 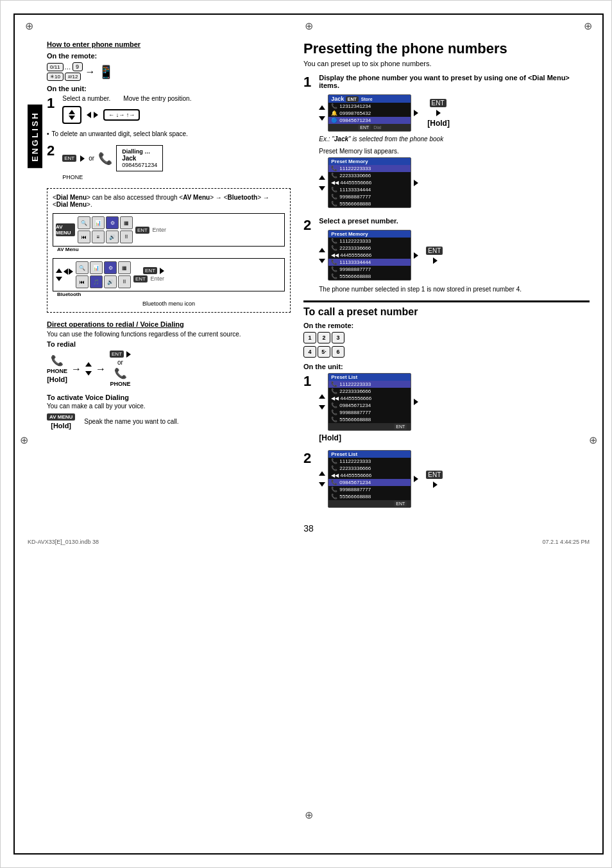 I want to click on footer: KD-AVX33[E]_0130.indb 38 07.2.1 4:44:25 …, so click(x=309, y=542).